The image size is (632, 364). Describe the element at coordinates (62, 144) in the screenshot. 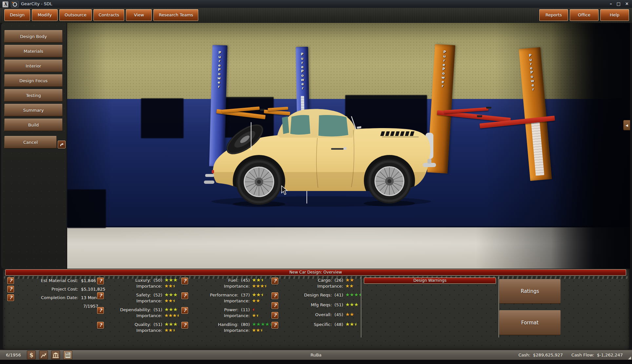

I see `cancel-arrow-icon` at that location.